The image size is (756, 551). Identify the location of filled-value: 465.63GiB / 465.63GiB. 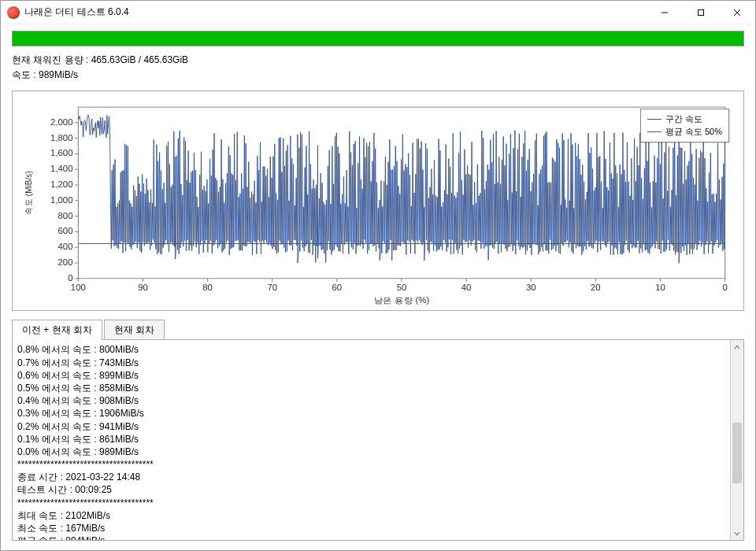
(140, 60).